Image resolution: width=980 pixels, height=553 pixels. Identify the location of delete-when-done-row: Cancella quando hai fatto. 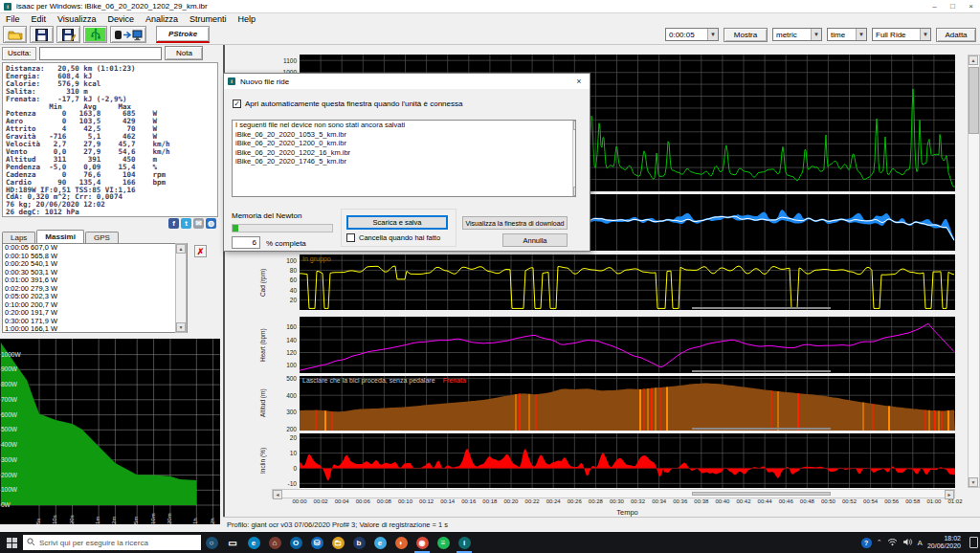
(393, 237).